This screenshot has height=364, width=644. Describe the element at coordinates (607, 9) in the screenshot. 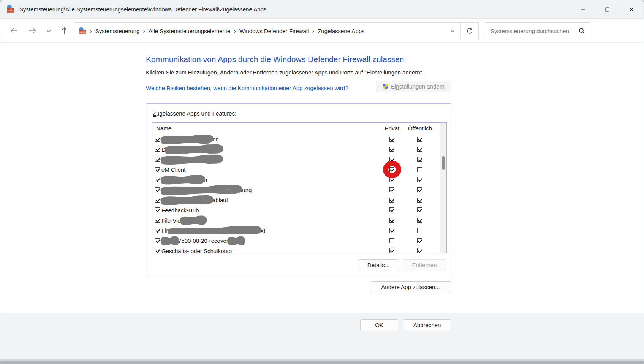

I see `maximize-button` at that location.